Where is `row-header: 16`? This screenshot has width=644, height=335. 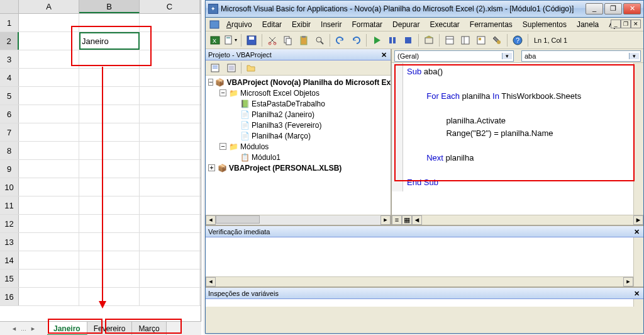
row-header: 16 is located at coordinates (9, 297).